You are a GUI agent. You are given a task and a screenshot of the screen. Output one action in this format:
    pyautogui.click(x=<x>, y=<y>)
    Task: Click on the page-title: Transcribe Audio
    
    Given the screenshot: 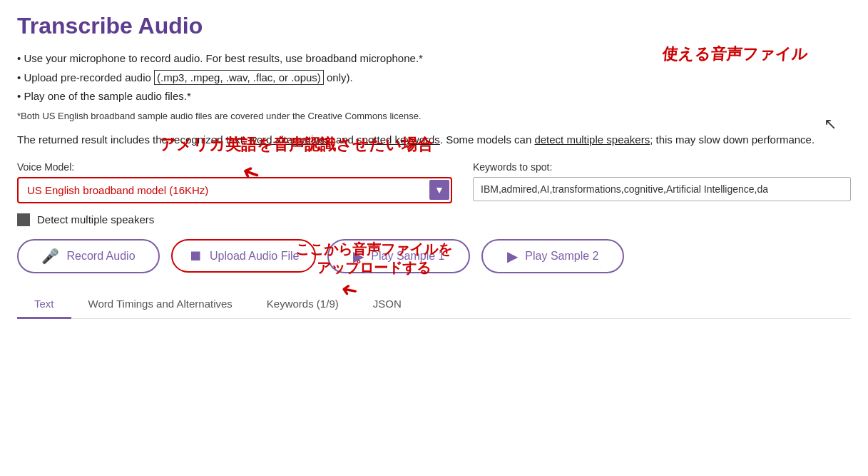 What is the action you would take?
    pyautogui.click(x=434, y=26)
    